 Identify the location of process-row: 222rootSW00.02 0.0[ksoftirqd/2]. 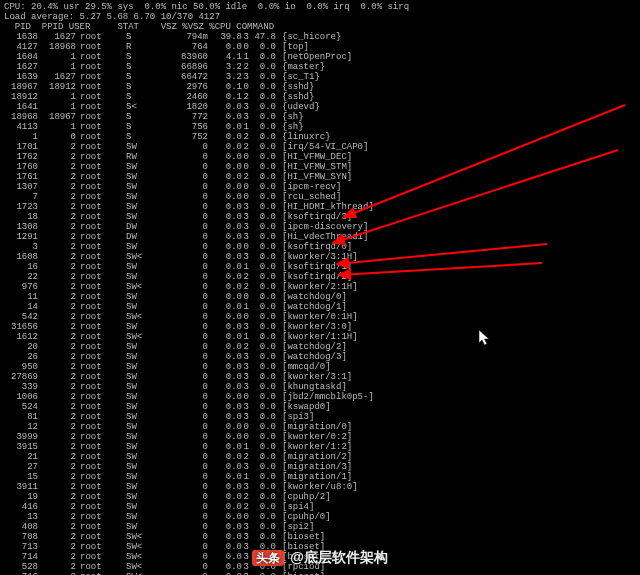
(320, 277).